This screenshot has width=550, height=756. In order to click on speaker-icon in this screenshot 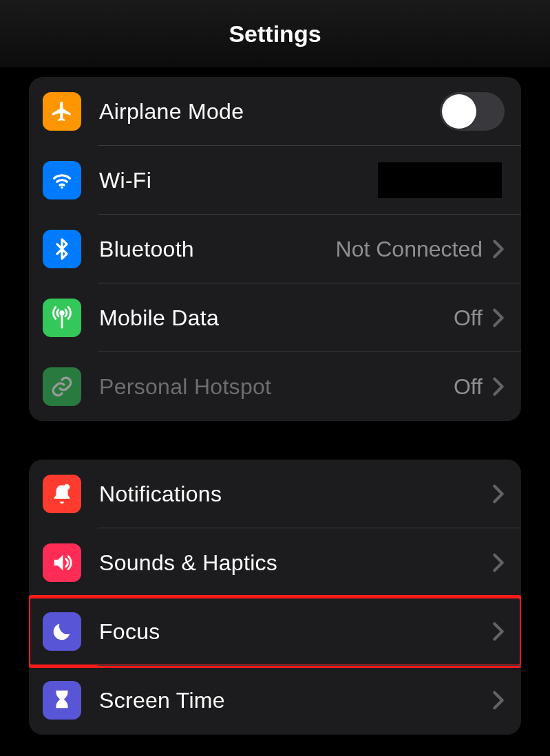, I will do `click(62, 563)`.